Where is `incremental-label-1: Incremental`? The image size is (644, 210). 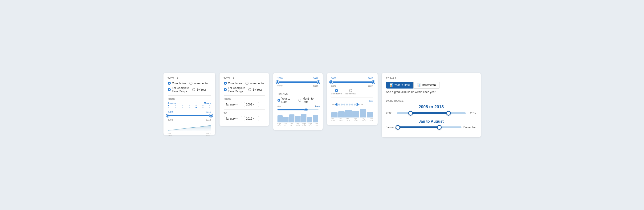 incremental-label-1: Incremental is located at coordinates (201, 84).